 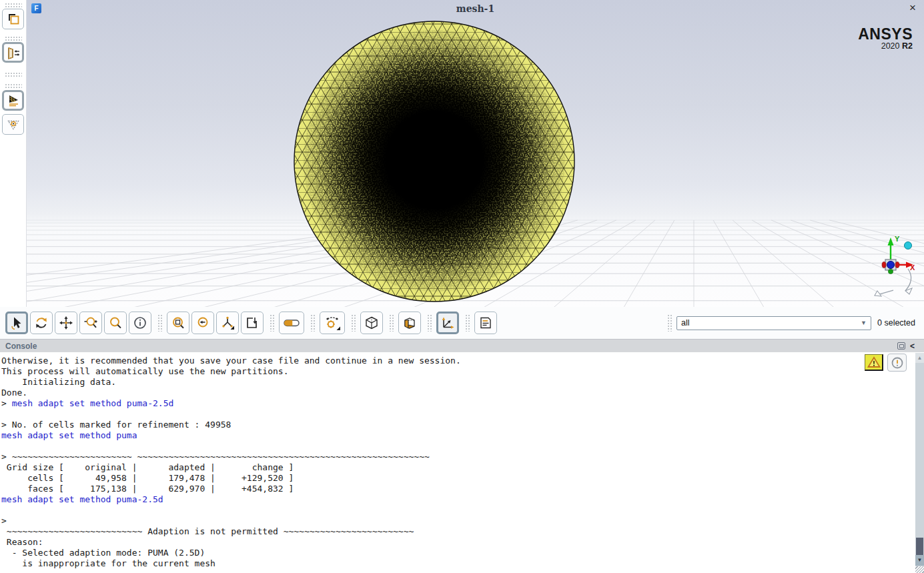 I want to click on display-options-button, so click(x=332, y=323).